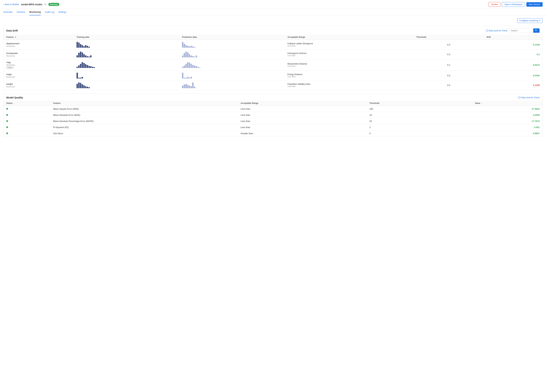 The height and width of the screenshot is (392, 546). Describe the element at coordinates (449, 37) in the screenshot. I see `drift-col-threshold: Threshold` at that location.